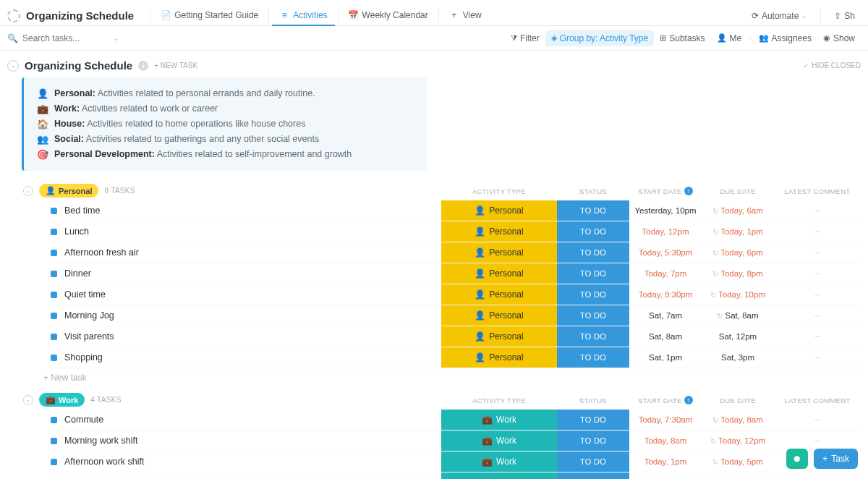  Describe the element at coordinates (665, 211) in the screenshot. I see `start-date-cell: Yesterday, 10pm` at that location.